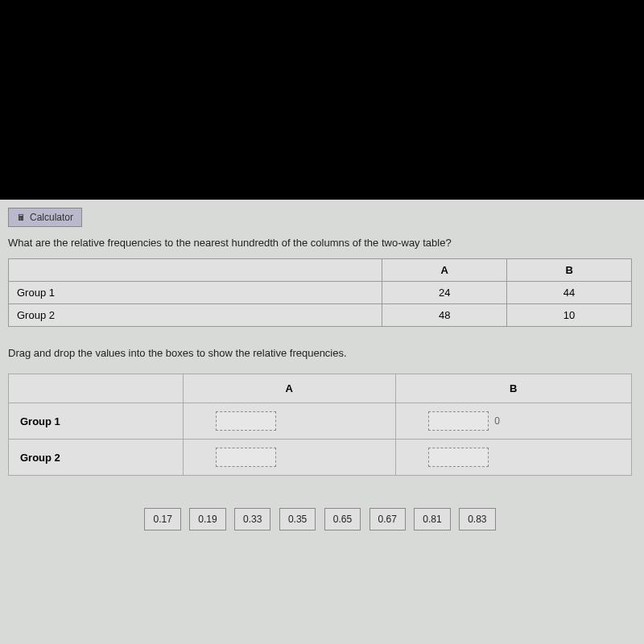 The image size is (644, 644). What do you see at coordinates (253, 519) in the screenshot?
I see `value-tile: 0.33` at bounding box center [253, 519].